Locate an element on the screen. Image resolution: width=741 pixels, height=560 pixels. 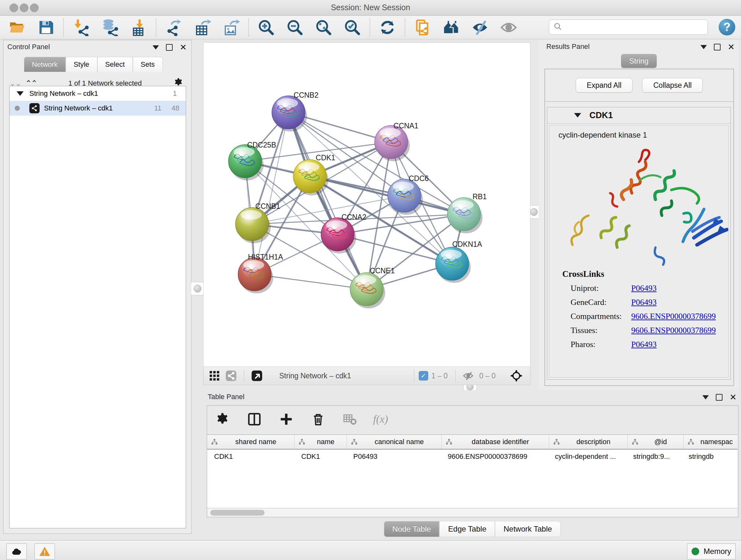
tab-network: Network is located at coordinates (45, 64).